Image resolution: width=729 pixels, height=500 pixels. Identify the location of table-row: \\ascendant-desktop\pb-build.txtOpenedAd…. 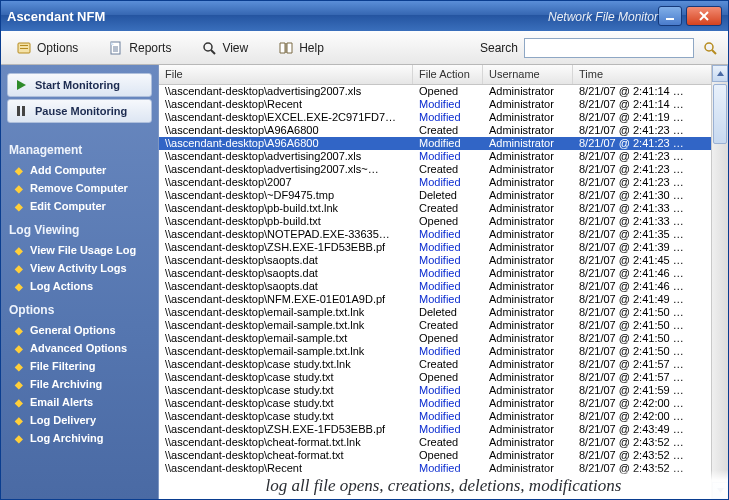
(444, 222).